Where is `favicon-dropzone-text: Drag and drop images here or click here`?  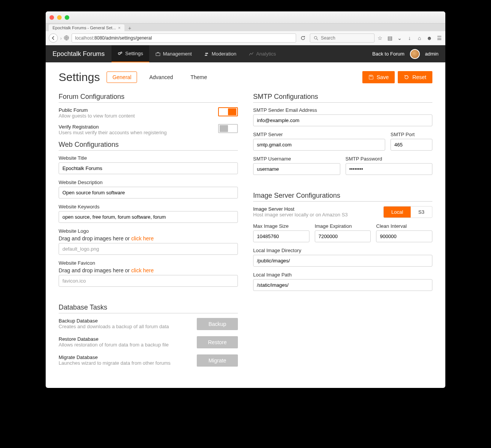 favicon-dropzone-text: Drag and drop images here or click here is located at coordinates (148, 270).